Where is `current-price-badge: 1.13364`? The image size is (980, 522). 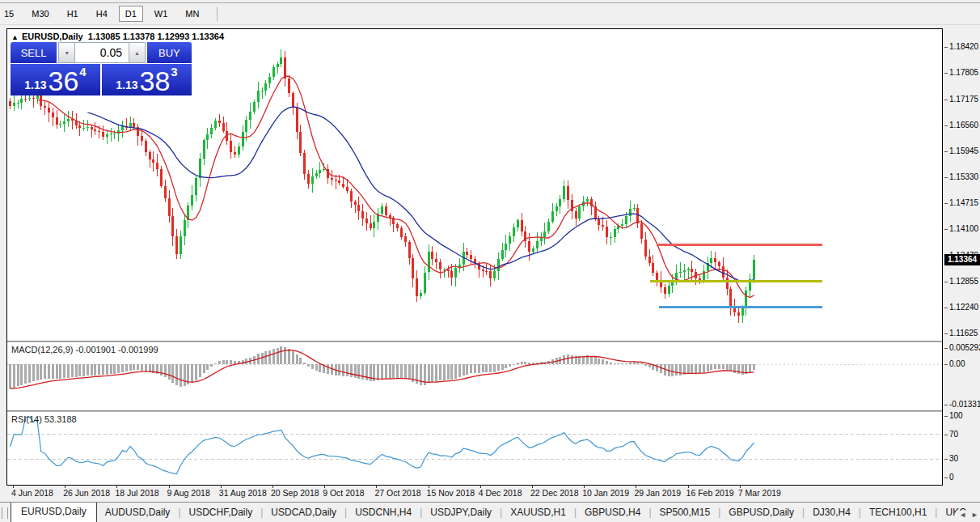
current-price-badge: 1.13364 is located at coordinates (962, 260).